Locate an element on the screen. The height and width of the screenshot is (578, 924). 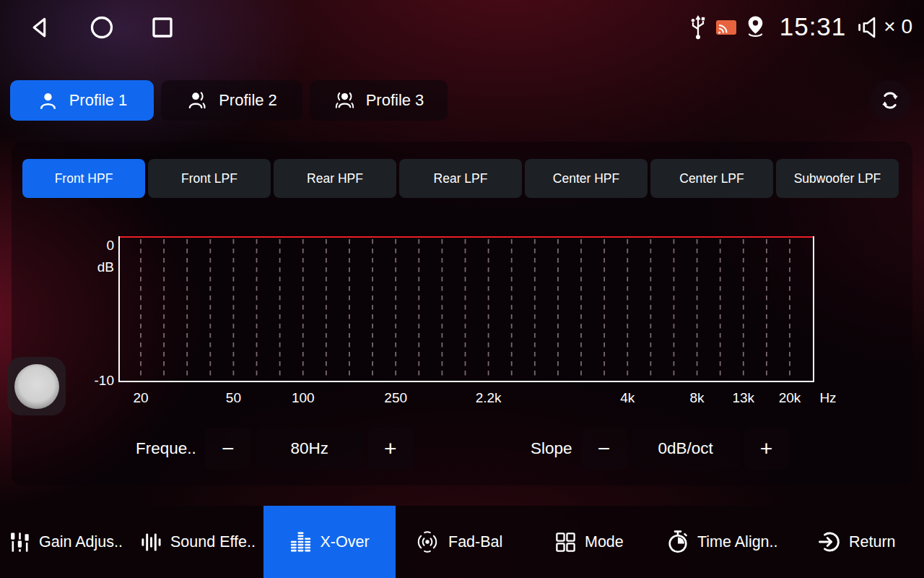
nav-label: Time Align.. is located at coordinates (738, 542).